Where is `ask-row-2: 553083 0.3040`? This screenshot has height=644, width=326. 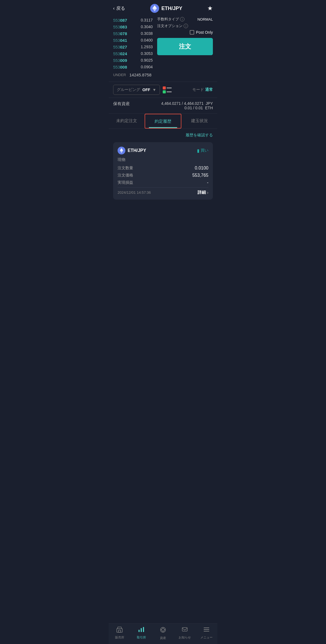 ask-row-2: 553083 0.3040 is located at coordinates (133, 27).